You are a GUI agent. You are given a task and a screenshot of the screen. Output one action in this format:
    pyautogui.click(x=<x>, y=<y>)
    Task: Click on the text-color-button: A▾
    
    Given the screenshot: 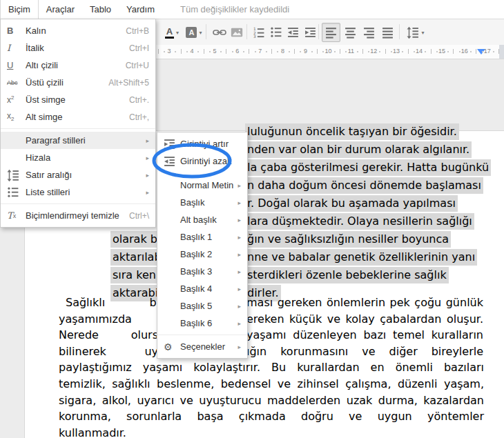 What is the action you would take?
    pyautogui.click(x=172, y=32)
    